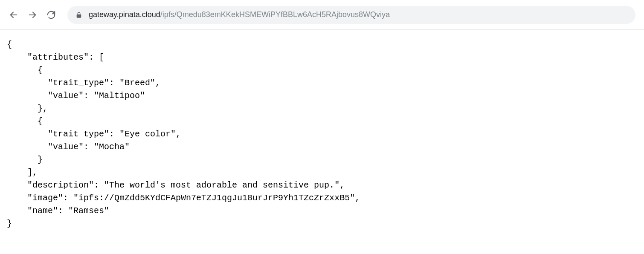 The image size is (644, 254). What do you see at coordinates (14, 15) in the screenshot?
I see `back-button` at bounding box center [14, 15].